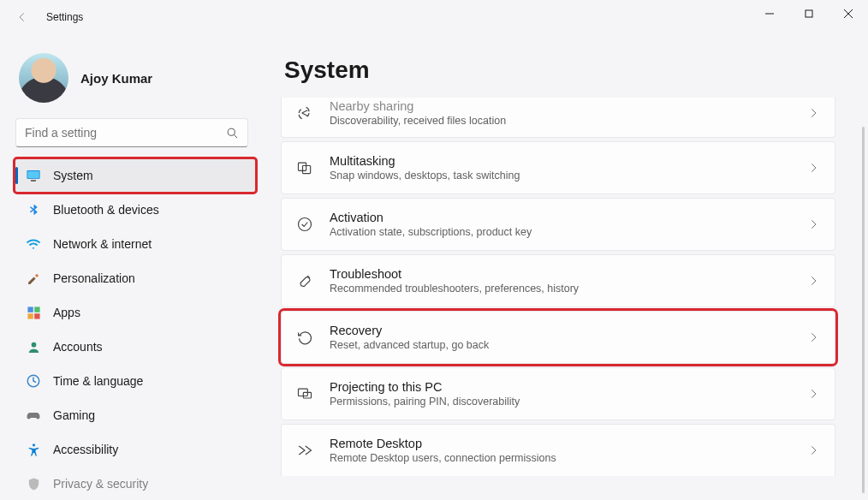 This screenshot has width=868, height=500. Describe the element at coordinates (33, 176) in the screenshot. I see `display-icon` at that location.